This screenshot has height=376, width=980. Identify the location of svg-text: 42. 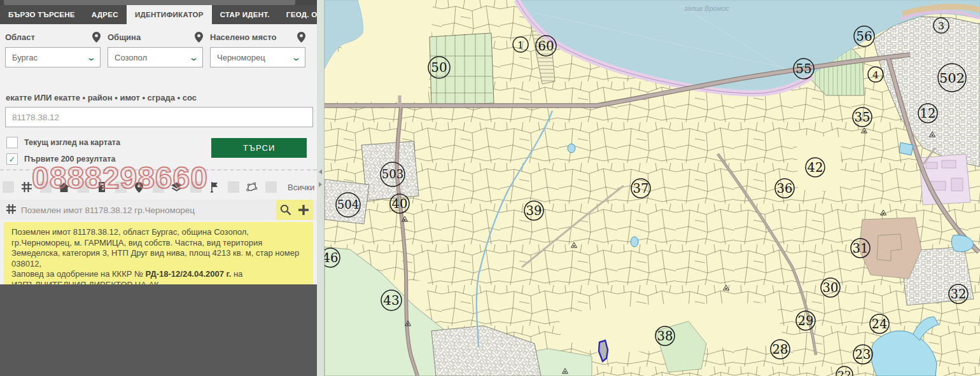
(816, 168).